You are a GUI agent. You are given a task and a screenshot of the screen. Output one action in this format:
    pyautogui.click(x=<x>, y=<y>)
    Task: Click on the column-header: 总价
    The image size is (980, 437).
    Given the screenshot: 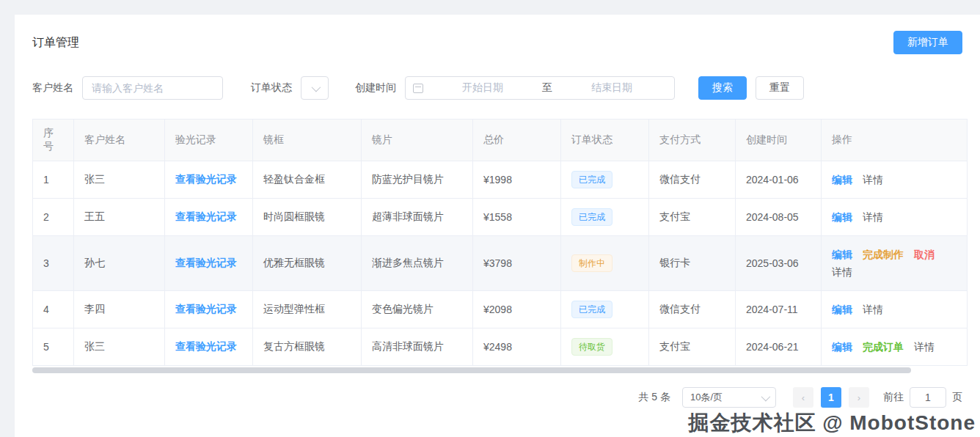 What is the action you would take?
    pyautogui.click(x=517, y=141)
    